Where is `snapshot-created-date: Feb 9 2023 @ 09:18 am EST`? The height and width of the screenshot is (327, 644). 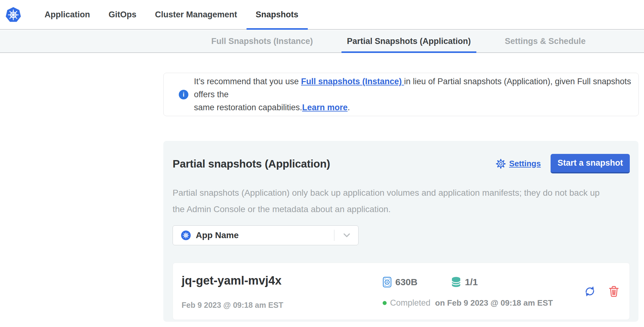 snapshot-created-date: Feb 9 2023 @ 09:18 am EST is located at coordinates (233, 305).